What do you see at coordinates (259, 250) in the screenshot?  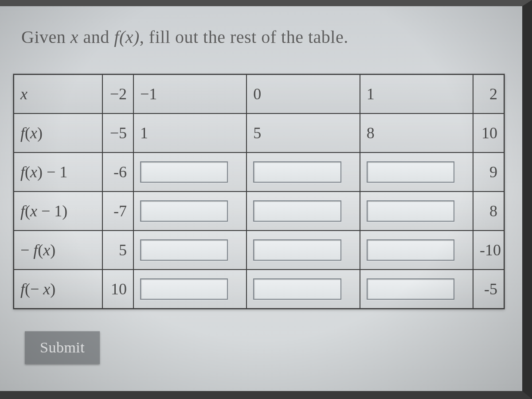 I see `table-row: − f(x)5-10` at bounding box center [259, 250].